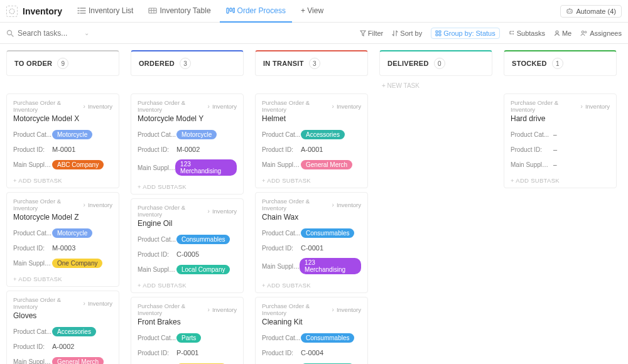 The width and height of the screenshot is (628, 364). Describe the element at coordinates (87, 33) in the screenshot. I see `chevron-down-icon: ⌄` at that location.